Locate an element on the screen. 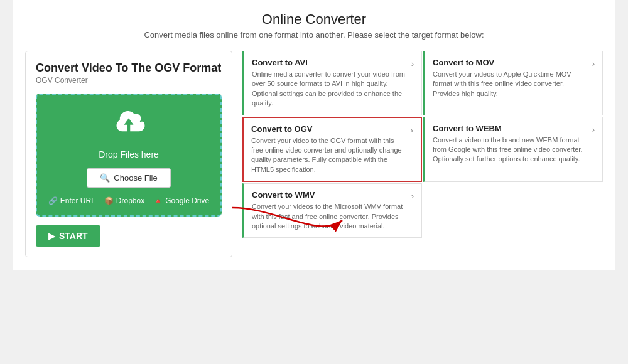 Image resolution: width=628 pixels, height=364 pixels. converter-card-avi: Convert to AVI Online media converter to… is located at coordinates (332, 83).